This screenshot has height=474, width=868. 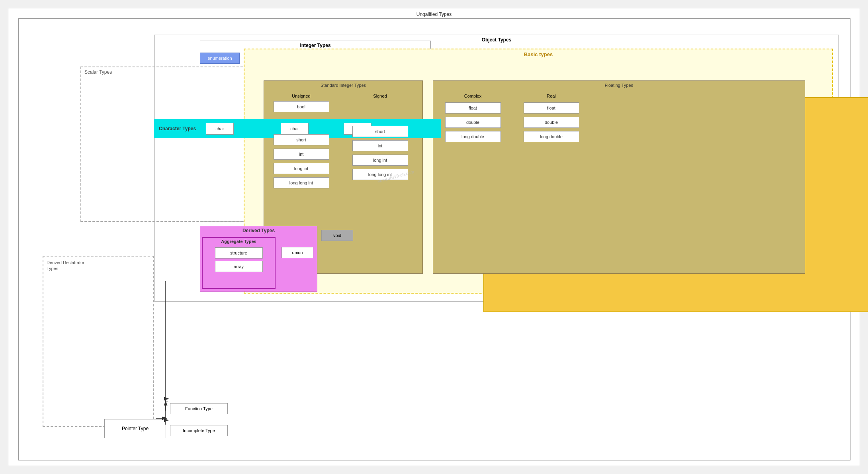 What do you see at coordinates (301, 147) in the screenshot?
I see `unsigned-col: bool short int long int long long int` at bounding box center [301, 147].